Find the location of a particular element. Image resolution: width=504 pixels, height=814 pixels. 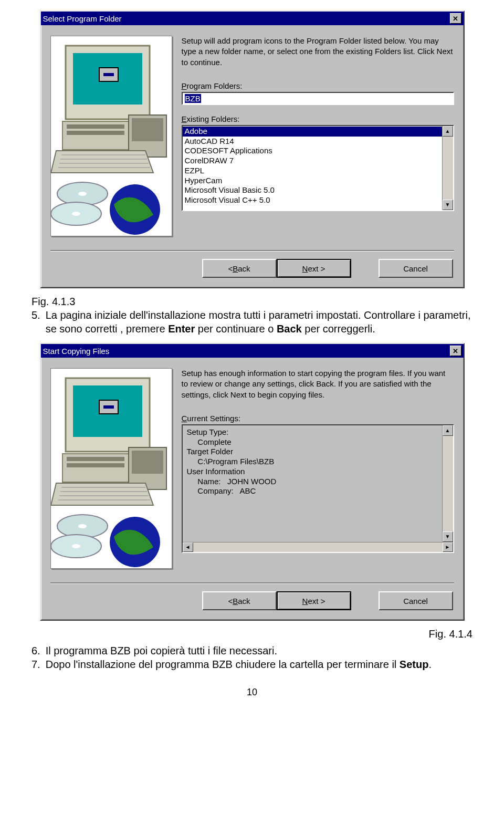

instructions-text: Setup has enough information to start co… is located at coordinates (318, 384).